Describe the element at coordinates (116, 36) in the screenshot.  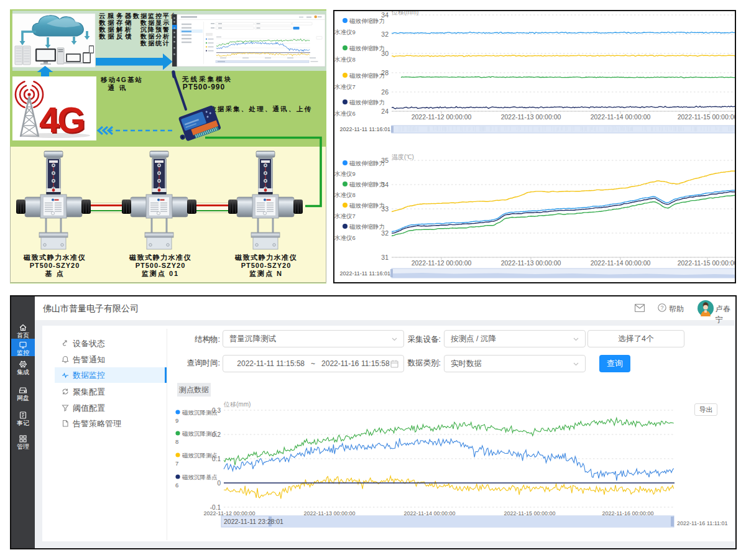
I see `svg-text: 数据反馈` at that location.